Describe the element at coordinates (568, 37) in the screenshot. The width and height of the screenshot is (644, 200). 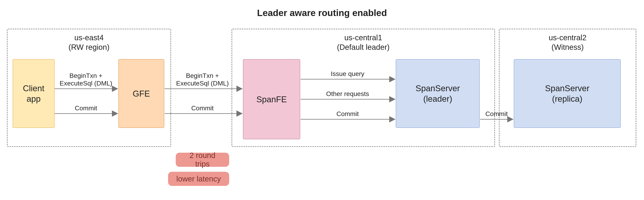
I see `region-name: us-central2` at that location.